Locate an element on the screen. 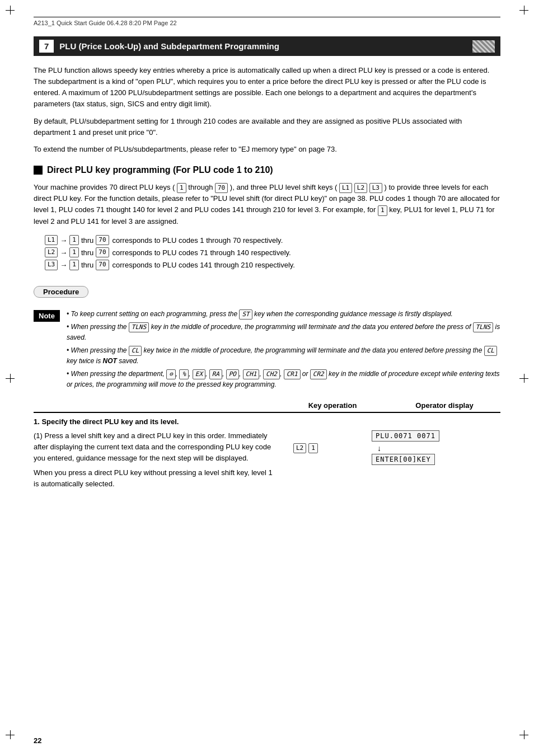  down-arrow-1: ↓ is located at coordinates (380, 448).